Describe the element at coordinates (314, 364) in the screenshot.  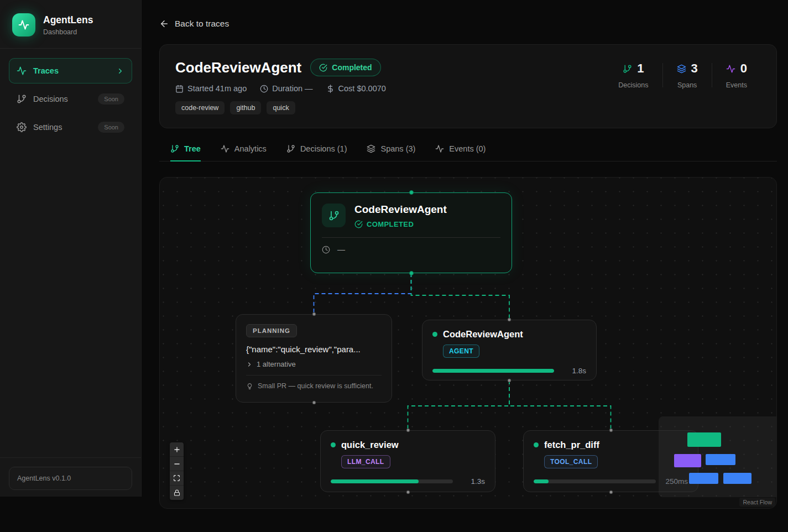
I see `alternatives-expander: 1 alternative` at that location.